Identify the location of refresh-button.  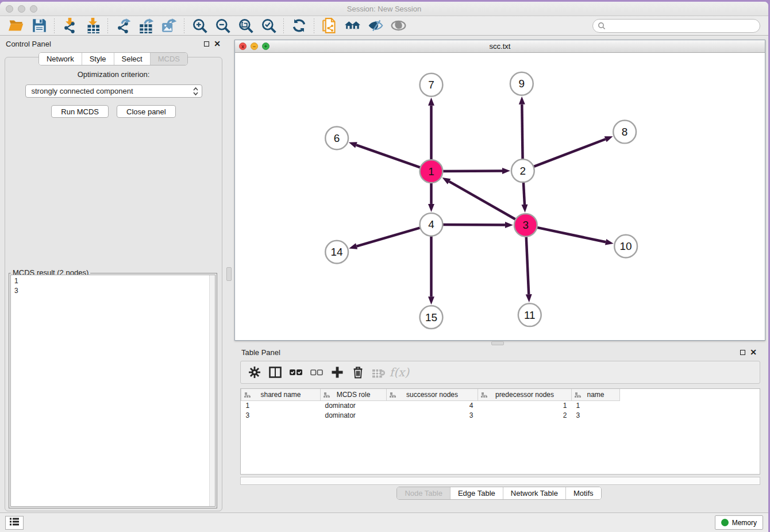
(299, 26).